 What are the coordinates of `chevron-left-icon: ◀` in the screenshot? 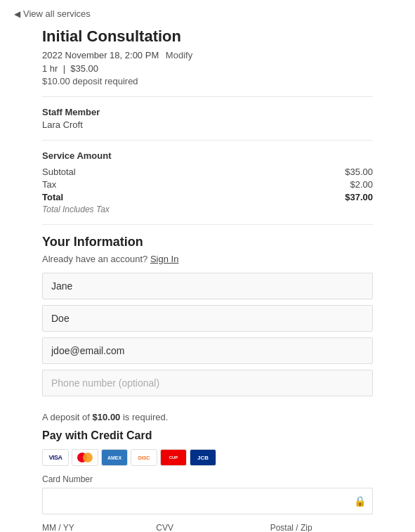 It's located at (17, 14).